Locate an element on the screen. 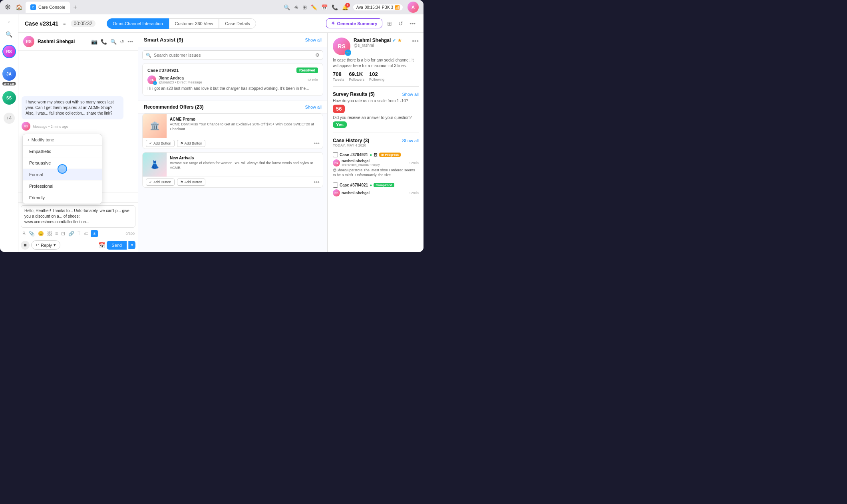 This screenshot has height=504, width=847. right-panel: RS 🐦 Rashmi Shehgal ✓ ★ @s_rashmi is located at coordinates (376, 142).